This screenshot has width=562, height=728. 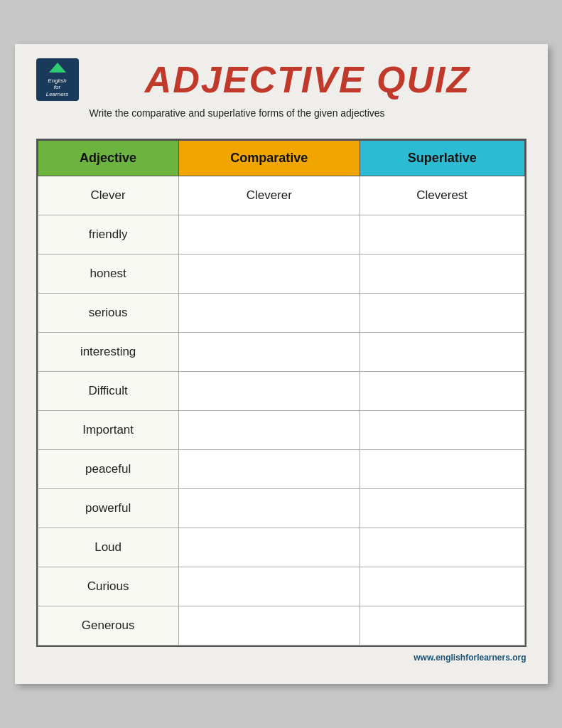 What do you see at coordinates (58, 80) in the screenshot?
I see `logo: English for Learners` at bounding box center [58, 80].